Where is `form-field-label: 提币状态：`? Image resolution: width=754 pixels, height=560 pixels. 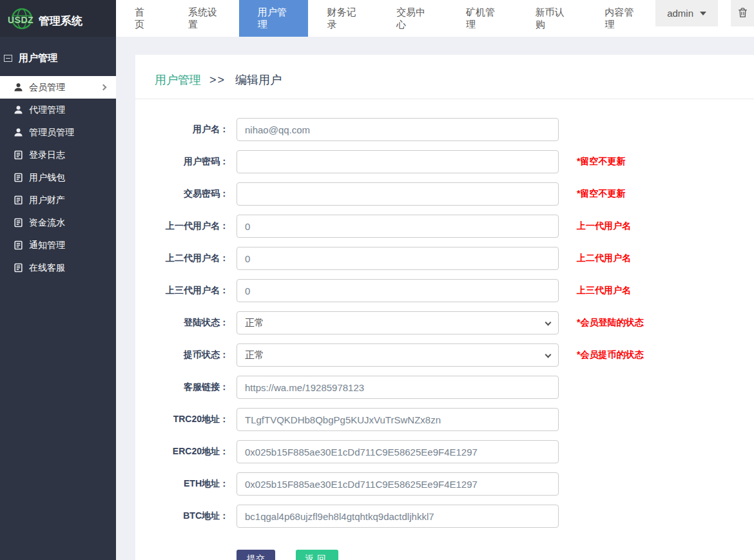
form-field-label: 提币状态： is located at coordinates (182, 355).